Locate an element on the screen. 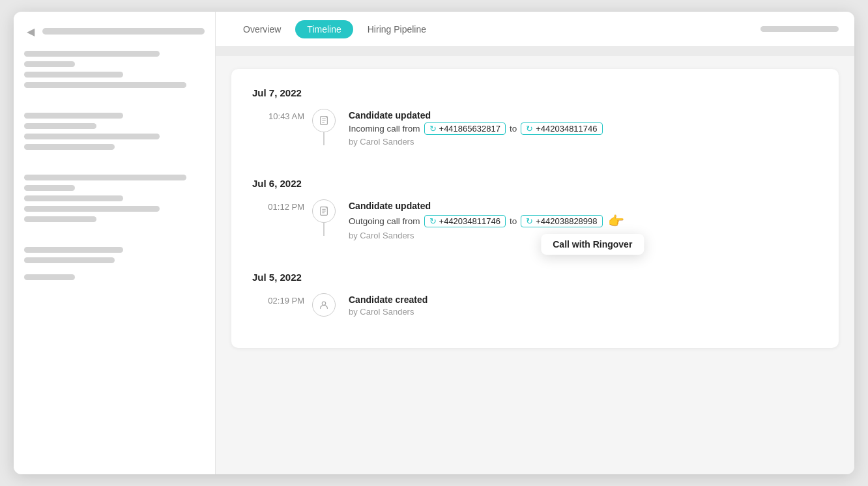 The image size is (868, 486). refresh-icon-1b: ↻ is located at coordinates (529, 129).